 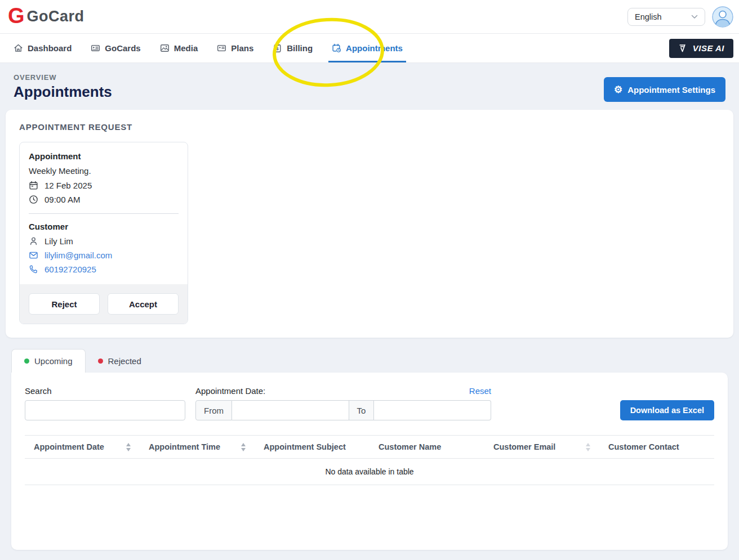 What do you see at coordinates (277, 48) in the screenshot?
I see `billing-icon: $` at bounding box center [277, 48].